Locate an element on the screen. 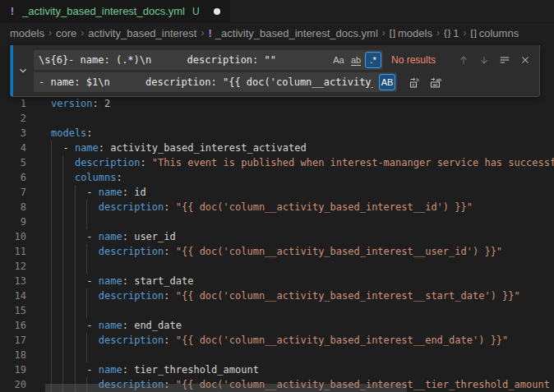  svg-text: b is located at coordinates (418, 80).